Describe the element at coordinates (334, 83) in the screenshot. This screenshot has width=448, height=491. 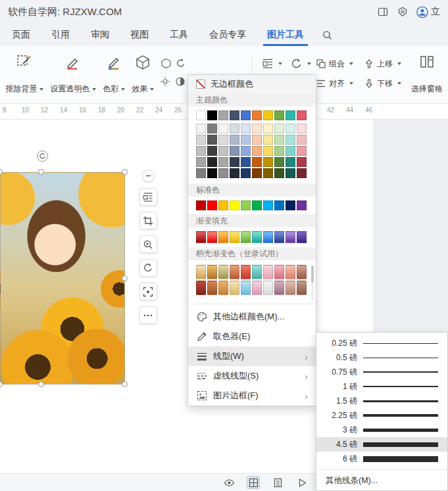
I see `align-button: 对齐` at that location.